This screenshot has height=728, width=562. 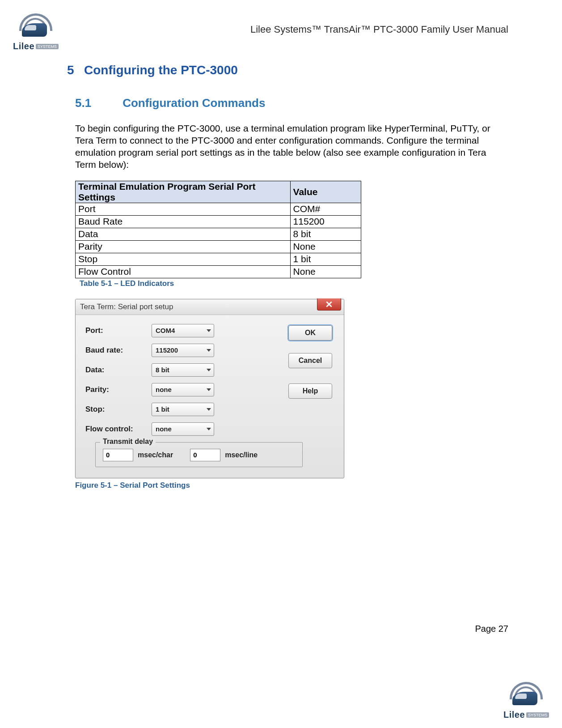 I want to click on baud-label: Baud rate:, so click(x=118, y=350).